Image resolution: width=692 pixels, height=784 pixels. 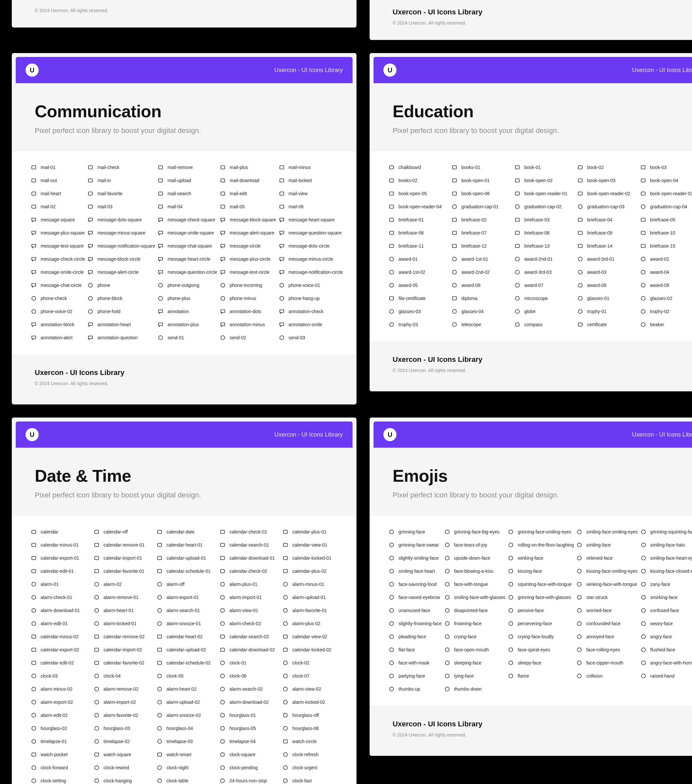 I want to click on icon-item-glasses-04: glasses-04, so click(x=481, y=311).